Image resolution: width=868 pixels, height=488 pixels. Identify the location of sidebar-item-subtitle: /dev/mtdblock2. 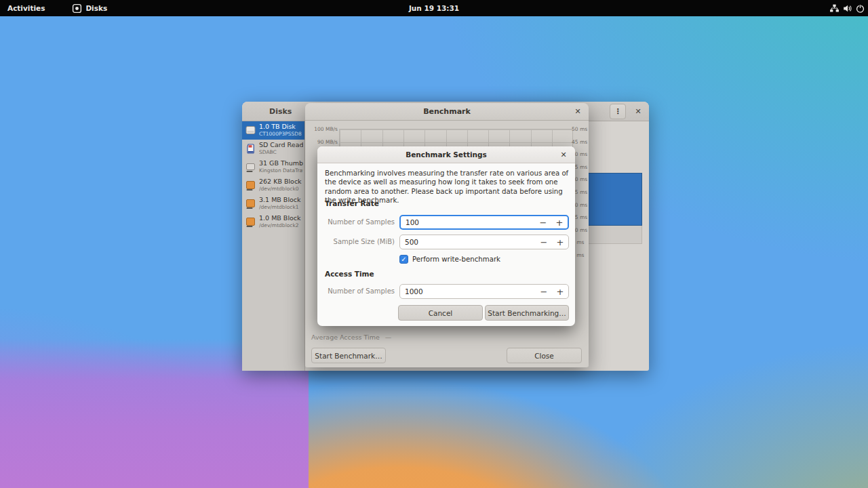
(281, 225).